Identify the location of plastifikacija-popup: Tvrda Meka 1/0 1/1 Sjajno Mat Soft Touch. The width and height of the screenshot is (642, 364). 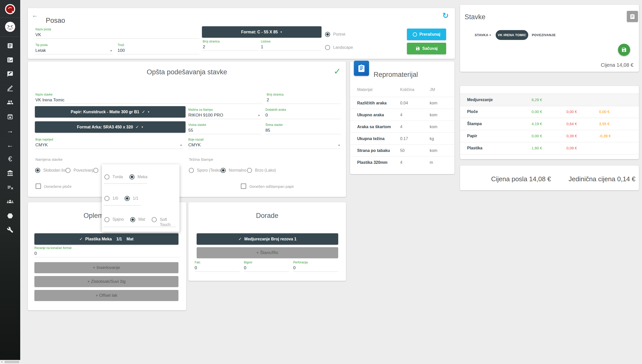
(141, 198).